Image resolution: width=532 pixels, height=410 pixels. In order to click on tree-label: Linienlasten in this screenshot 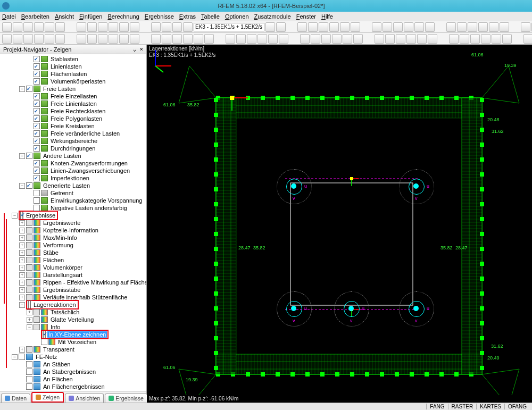, I will do `click(66, 66)`.